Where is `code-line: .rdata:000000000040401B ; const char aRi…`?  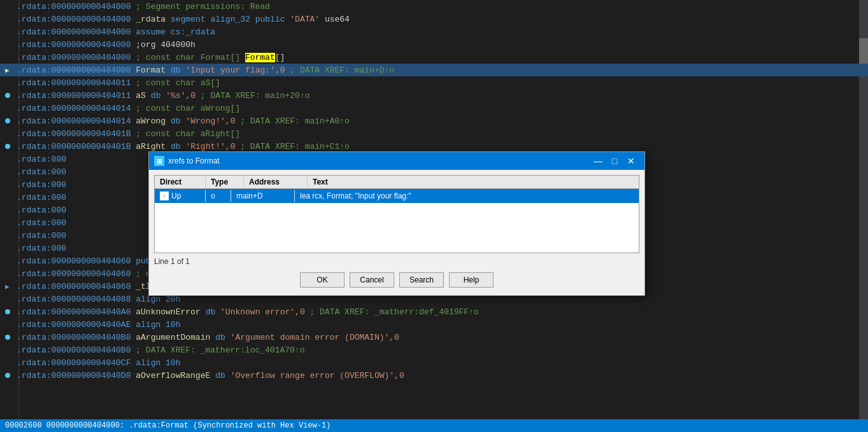 code-line: .rdata:000000000040401B ; const char aRi… is located at coordinates (434, 134).